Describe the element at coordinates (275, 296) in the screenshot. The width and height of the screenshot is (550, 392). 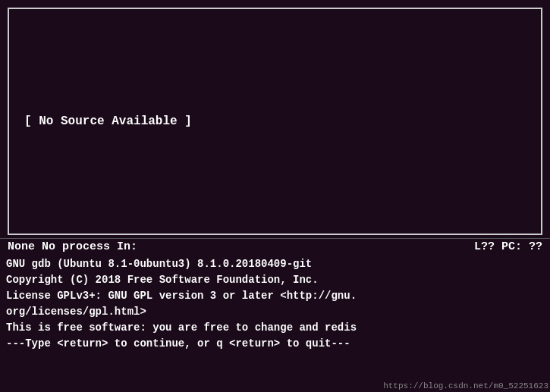
I see `console-line: License GPLv3+: GNU GPL version 3 or lat…` at that location.